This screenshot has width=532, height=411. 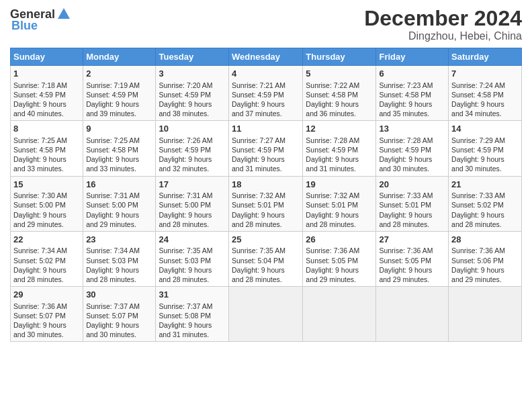 I want to click on calendar-header: SundayMondayTuesdayWednesdayThursdayFrid…, so click(x=266, y=57).